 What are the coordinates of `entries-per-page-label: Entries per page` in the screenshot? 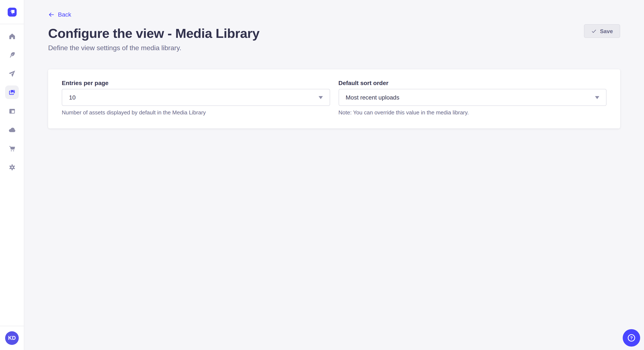 It's located at (196, 83).